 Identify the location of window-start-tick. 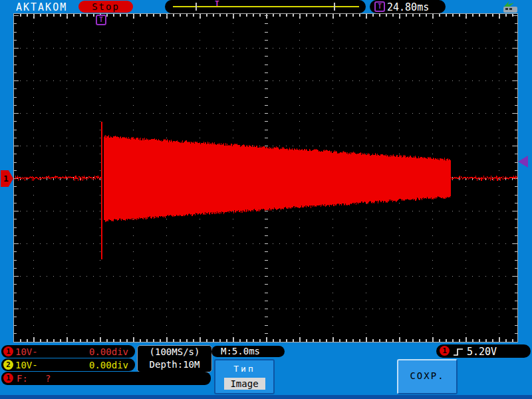
(196, 7).